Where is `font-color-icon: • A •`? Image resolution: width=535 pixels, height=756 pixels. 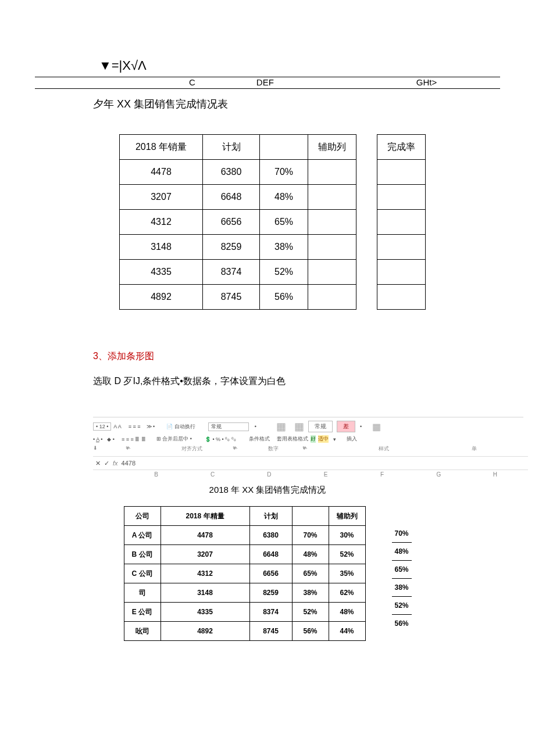 font-color-icon: • A • is located at coordinates (98, 439).